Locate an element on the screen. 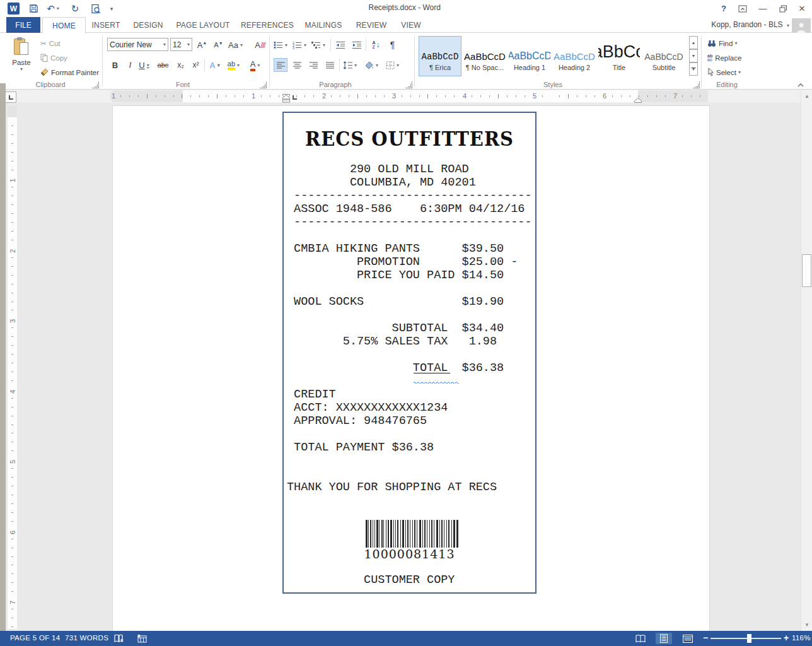 Image resolution: width=812 pixels, height=646 pixels. tab-review: REVIEW is located at coordinates (371, 25).